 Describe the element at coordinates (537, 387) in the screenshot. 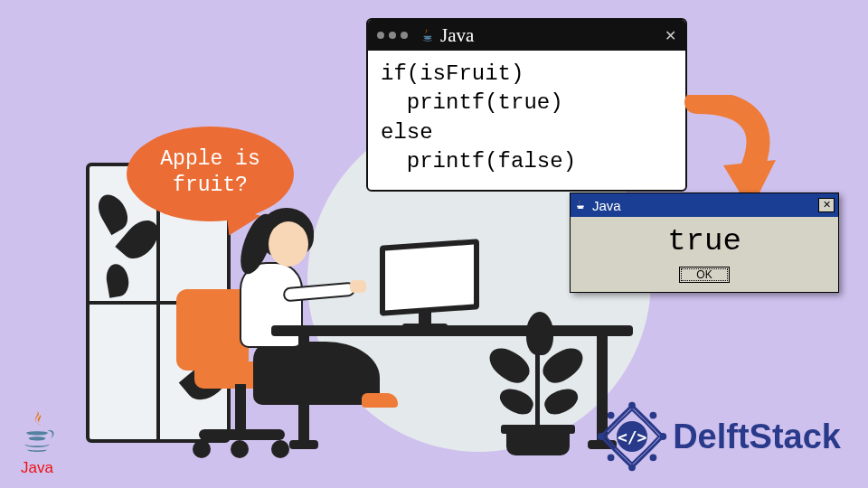

I see `plant` at that location.